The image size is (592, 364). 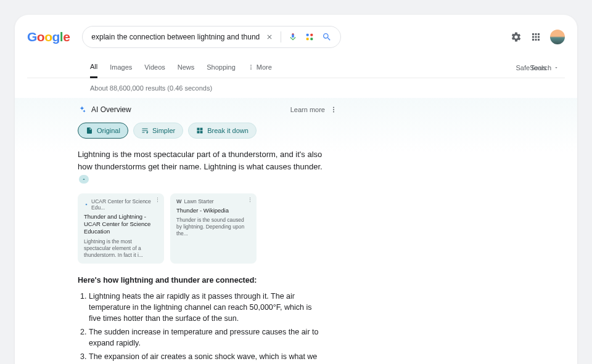 What do you see at coordinates (534, 68) in the screenshot?
I see `safesearch-label: SafeSearch` at bounding box center [534, 68].